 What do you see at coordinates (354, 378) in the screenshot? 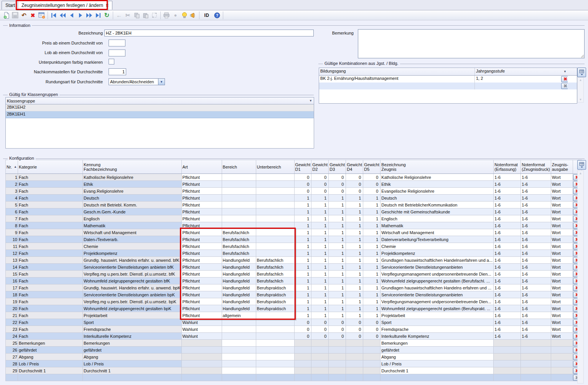
I see `cell-gewicht-d4` at bounding box center [354, 378].